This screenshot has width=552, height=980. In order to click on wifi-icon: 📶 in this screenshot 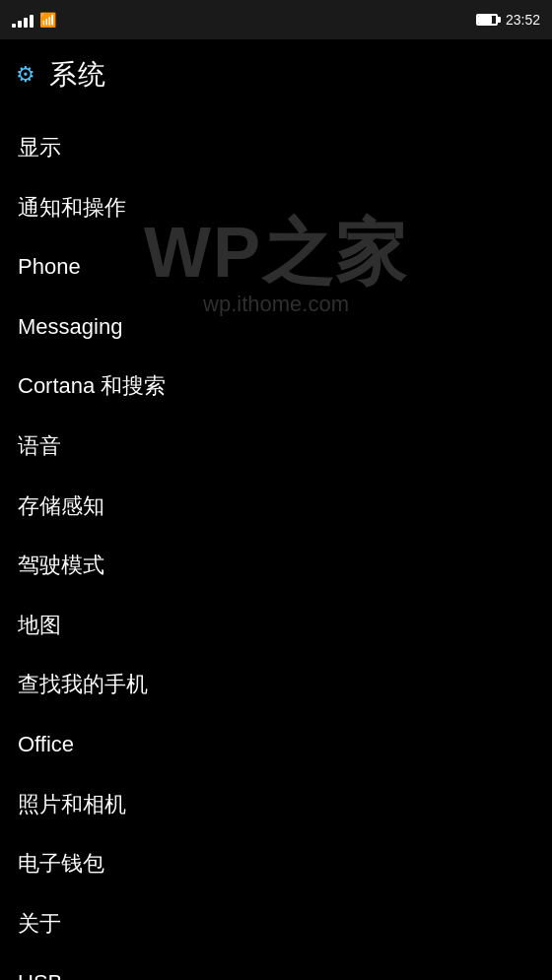, I will do `click(47, 20)`.